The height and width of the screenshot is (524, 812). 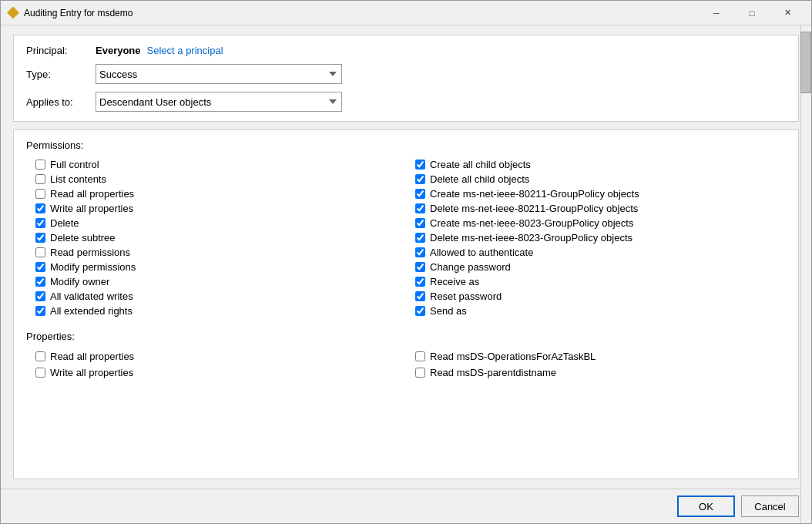 What do you see at coordinates (596, 208) in the screenshot?
I see `perm-delete-ms-8021: Delete ms-net-ieee-80211-GroupPolicy obj…` at bounding box center [596, 208].